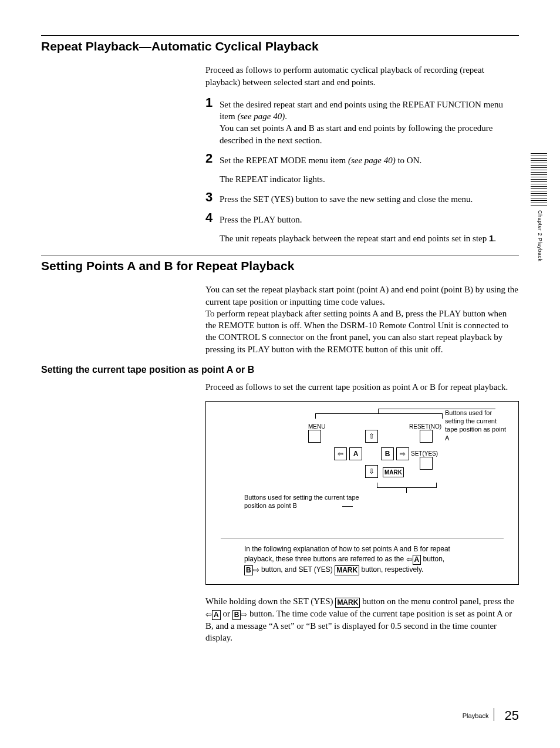 The image size is (560, 748). Describe the element at coordinates (212, 218) in the screenshot. I see `step-num-4: 4` at that location.